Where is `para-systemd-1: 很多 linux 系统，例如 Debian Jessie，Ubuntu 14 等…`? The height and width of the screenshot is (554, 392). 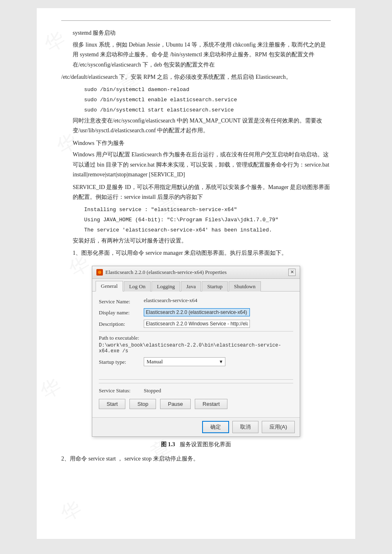
para-systemd-1: 很多 linux 系统，例如 Debian Jessie，Ubuntu 14 等… is located at coordinates (202, 55).